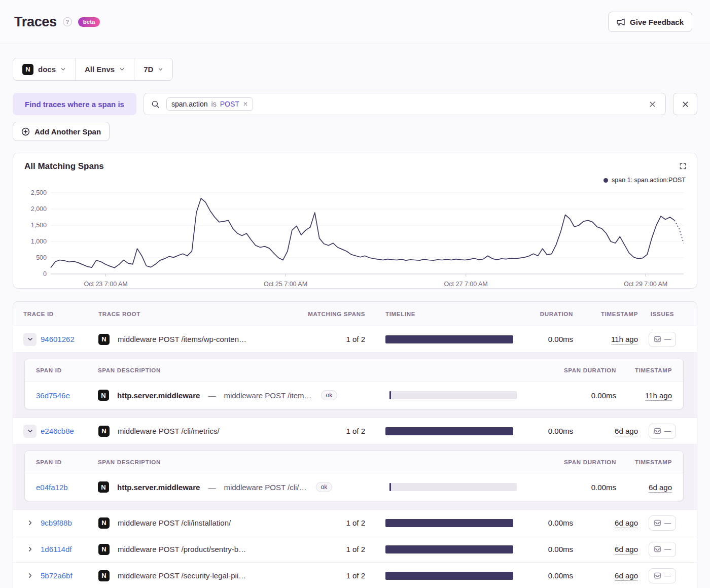 Image resolution: width=710 pixels, height=588 pixels. Describe the element at coordinates (354, 487) in the screenshot. I see `span-row: e04fa12b N http.server.middleware — midd…` at that location.